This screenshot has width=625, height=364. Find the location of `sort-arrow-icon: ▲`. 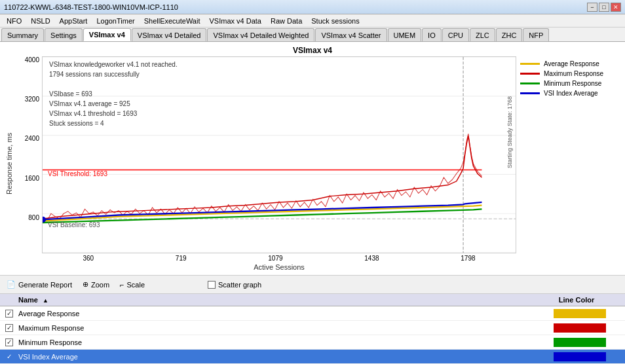

sort-arrow-icon: ▲ is located at coordinates (46, 300).